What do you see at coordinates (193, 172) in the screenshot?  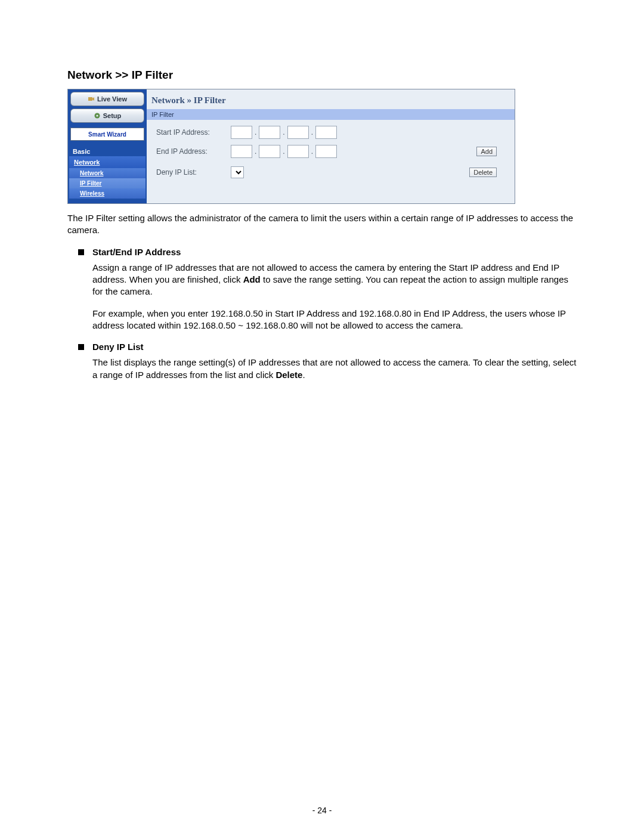 I see `label-deny-list: Deny IP List:` at bounding box center [193, 172].